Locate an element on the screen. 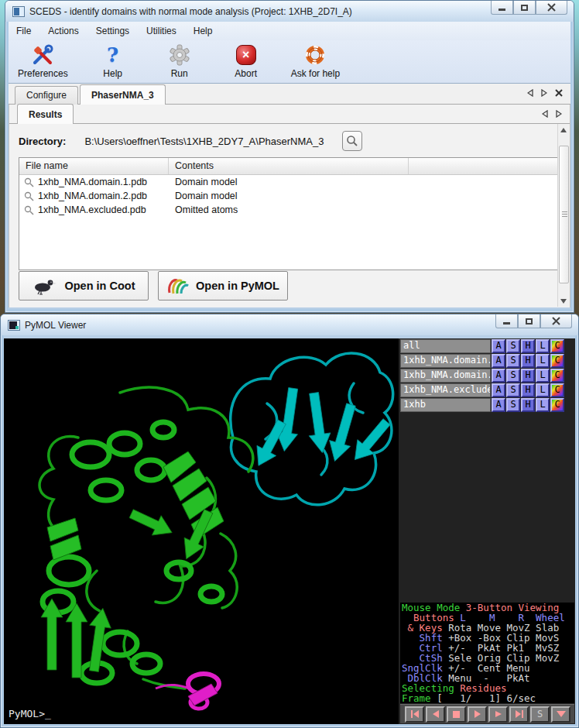 The height and width of the screenshot is (728, 579). menu-utilities: Utilities is located at coordinates (161, 31).